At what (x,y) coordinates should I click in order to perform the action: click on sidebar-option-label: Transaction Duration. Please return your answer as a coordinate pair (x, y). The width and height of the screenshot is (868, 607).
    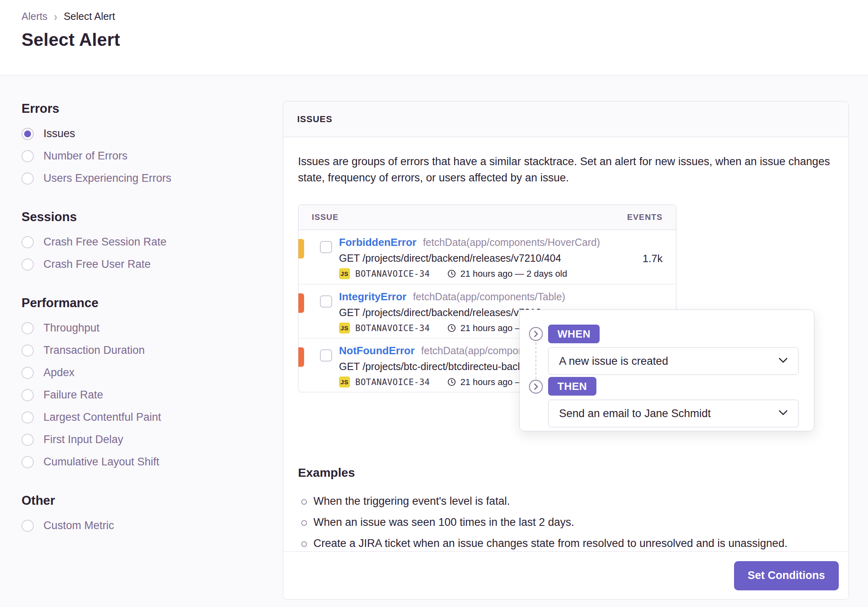
    Looking at the image, I should click on (94, 351).